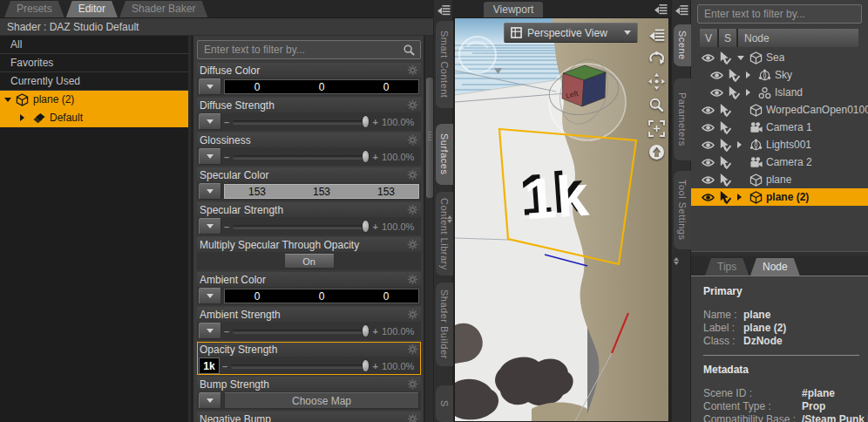  I want to click on scene-node-sea: Sea, so click(779, 58).